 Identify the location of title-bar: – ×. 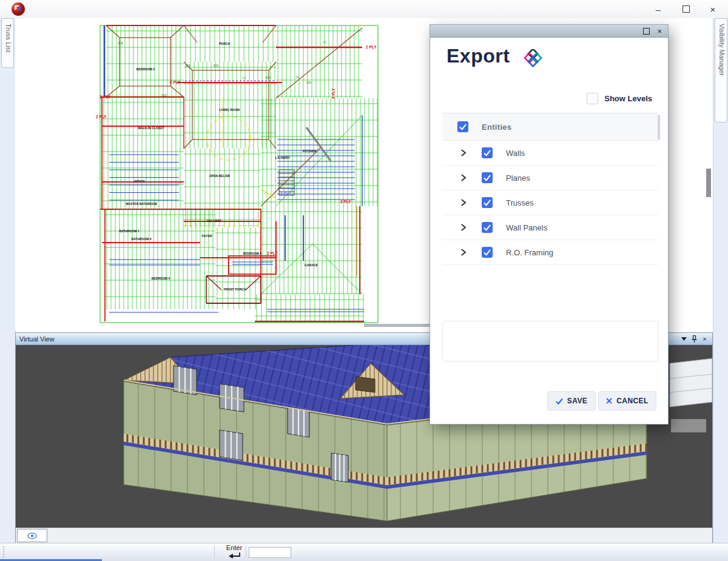
(364, 10).